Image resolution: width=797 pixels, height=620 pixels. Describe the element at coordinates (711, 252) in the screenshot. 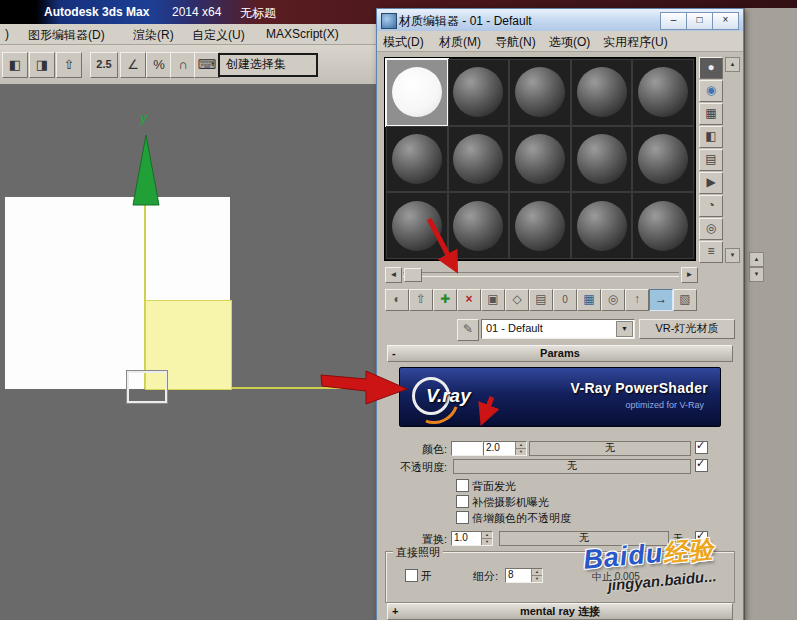

I see `material-map-navigator-icon: ≡` at that location.